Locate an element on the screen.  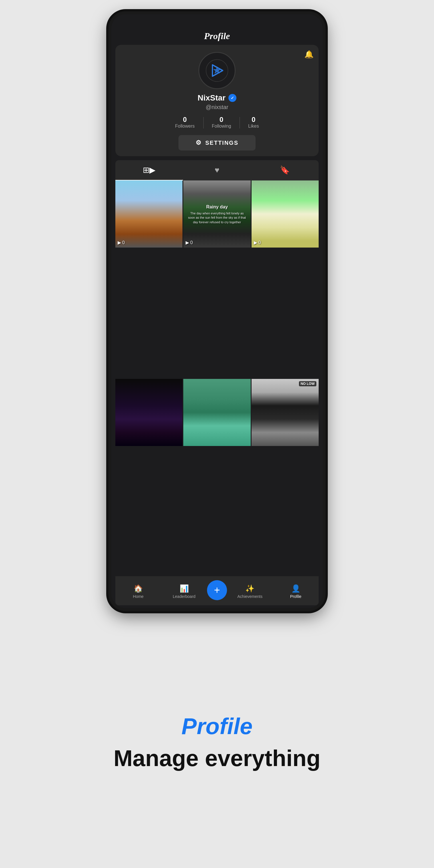
profile-icon: 👤 is located at coordinates (296, 589).